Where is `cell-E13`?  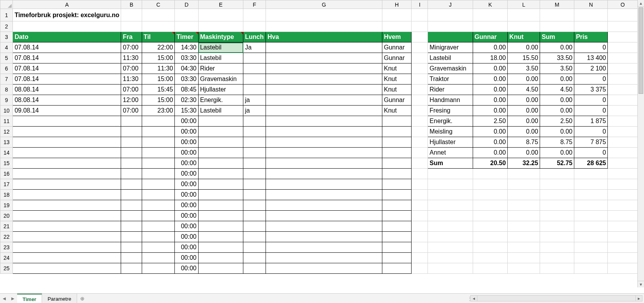
cell-E13 is located at coordinates (221, 143).